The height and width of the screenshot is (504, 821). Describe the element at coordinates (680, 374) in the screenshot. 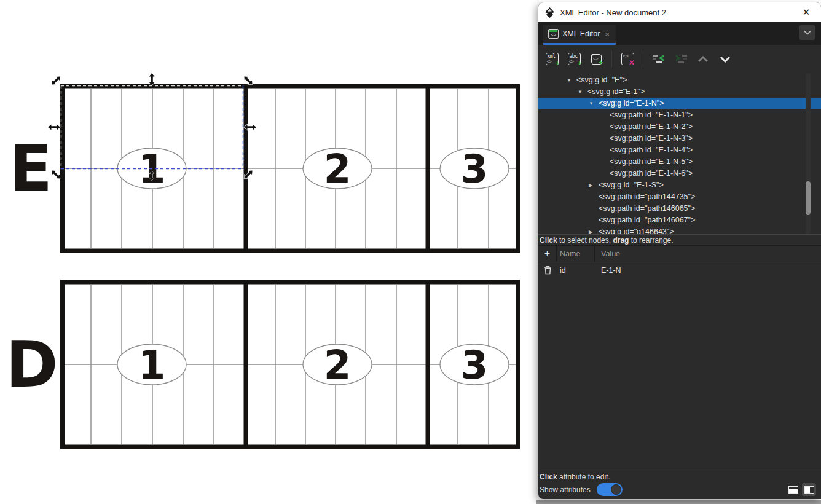

I see `attribute-empty-area` at that location.